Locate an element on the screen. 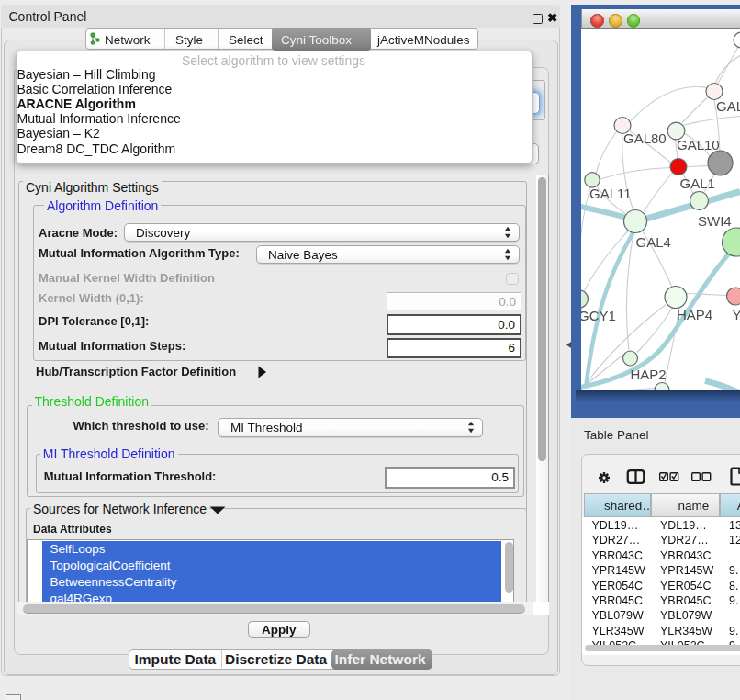 This screenshot has width=740, height=700. svg-text: HAP2 is located at coordinates (648, 375).